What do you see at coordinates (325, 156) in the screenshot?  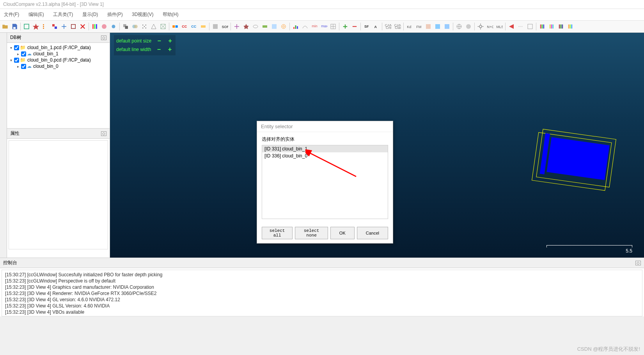 I see `entity-item: [ID 336] cloud_bin_0` at bounding box center [325, 156].